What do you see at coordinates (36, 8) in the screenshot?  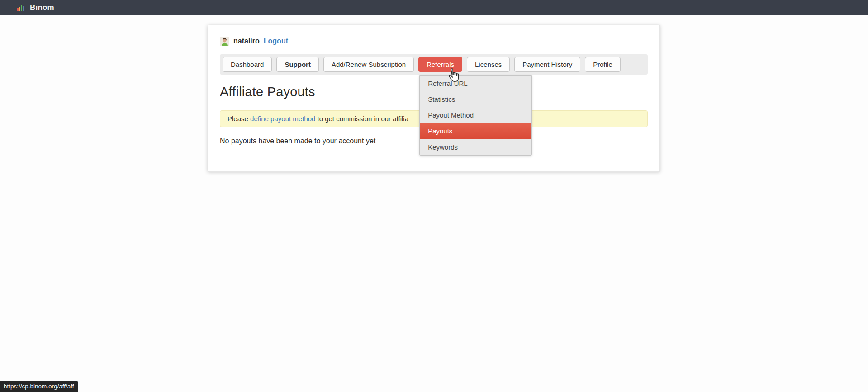 I see `brand-link: Binom` at bounding box center [36, 8].